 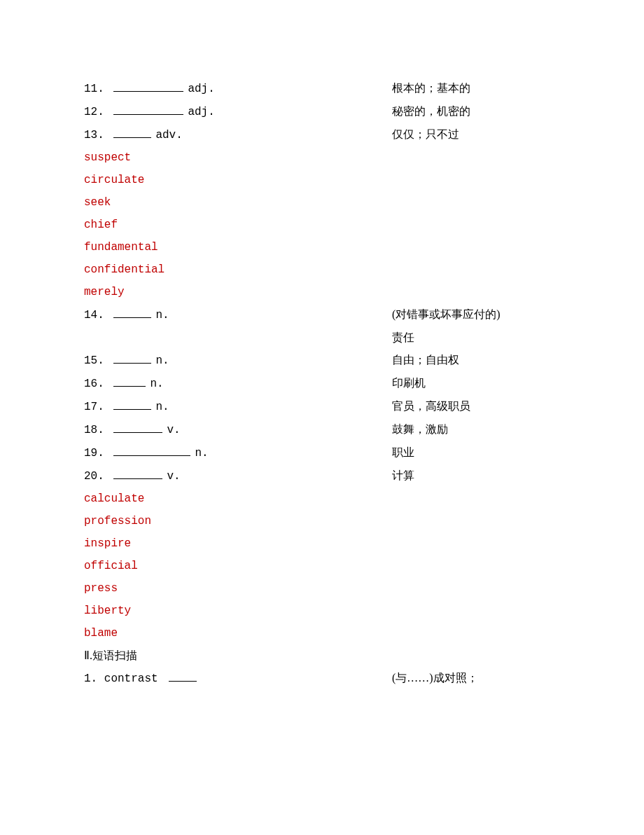 I want to click on row-left: 18. v., so click(x=238, y=430).